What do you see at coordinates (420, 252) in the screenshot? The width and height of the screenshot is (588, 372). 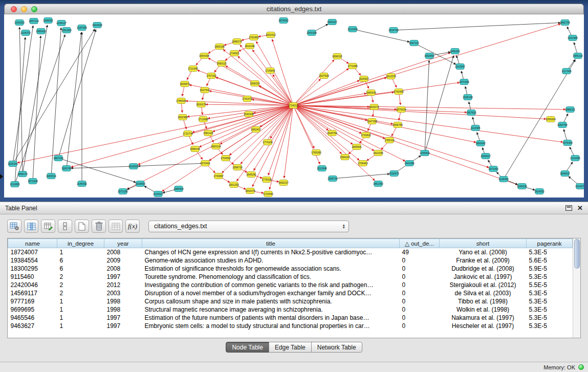 I see `table-cell-out_degree: 49` at bounding box center [420, 252].